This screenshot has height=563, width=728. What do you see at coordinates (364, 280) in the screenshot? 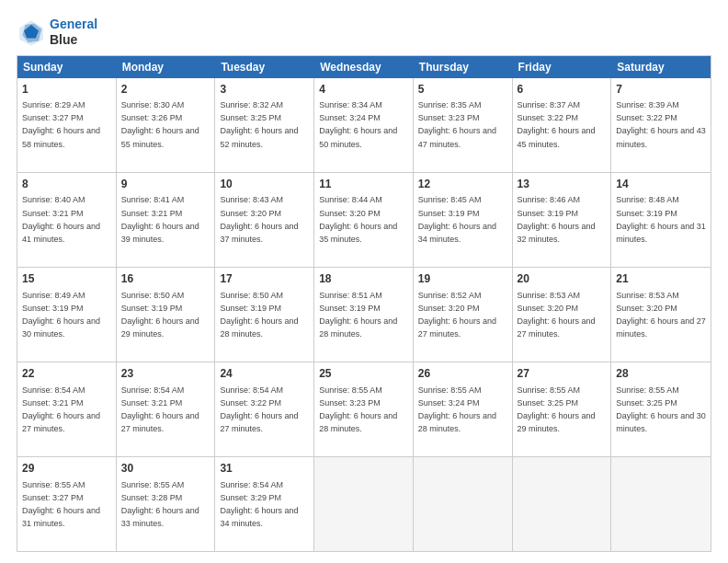
I see `day-number: 18` at bounding box center [364, 280].